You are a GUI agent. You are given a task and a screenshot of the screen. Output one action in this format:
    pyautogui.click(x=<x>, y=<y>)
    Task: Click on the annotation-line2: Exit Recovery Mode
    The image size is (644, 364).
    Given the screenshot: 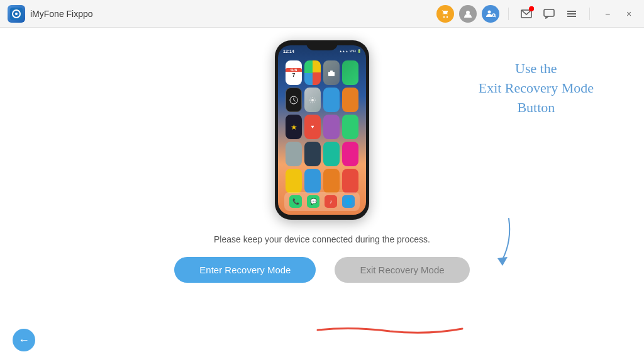 What is the action you would take?
    pyautogui.click(x=536, y=88)
    